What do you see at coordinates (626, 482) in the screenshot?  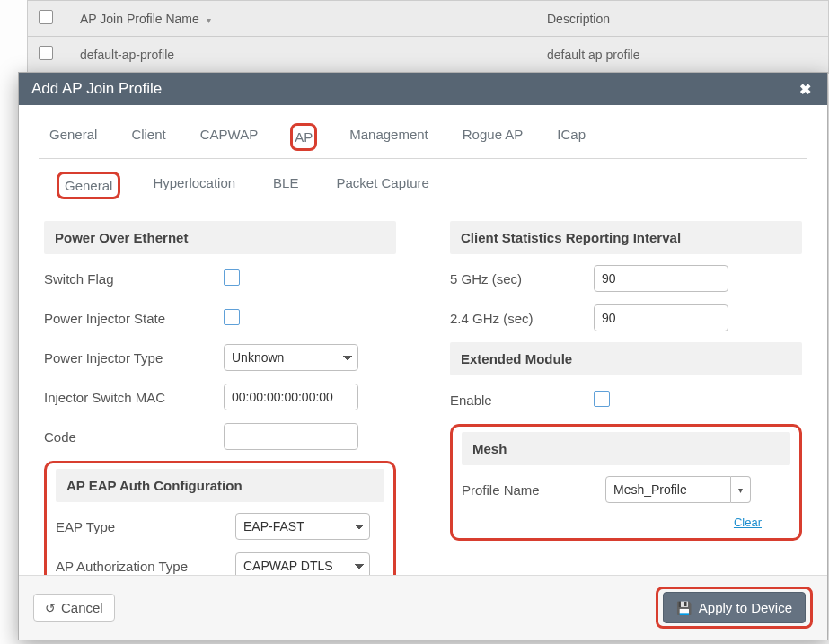 I see `mesh-highlight-box: Mesh Profile Name Mesh_Profile ▾ Clear` at bounding box center [626, 482].